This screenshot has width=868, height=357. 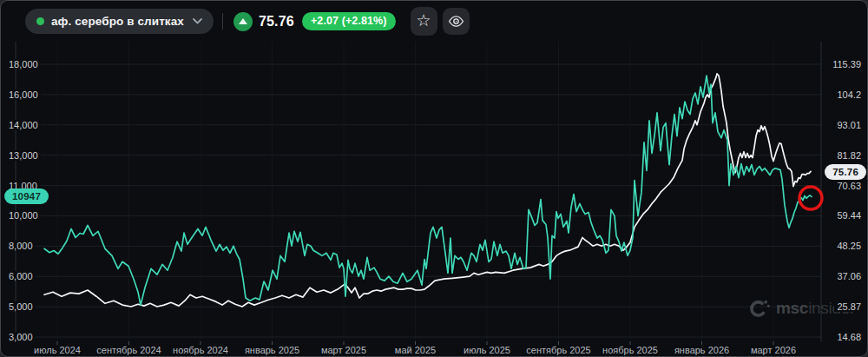 What do you see at coordinates (773, 350) in the screenshot?
I see `x-axis-label: март 2026` at bounding box center [773, 350].